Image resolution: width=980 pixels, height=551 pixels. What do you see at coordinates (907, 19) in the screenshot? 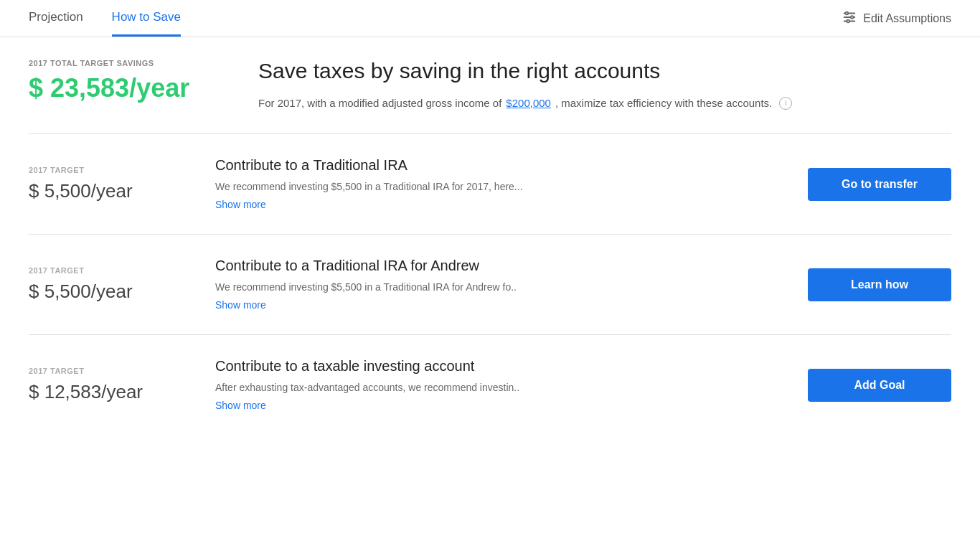
I see `edit-assumptions-label: Edit Assumptions` at bounding box center [907, 19].